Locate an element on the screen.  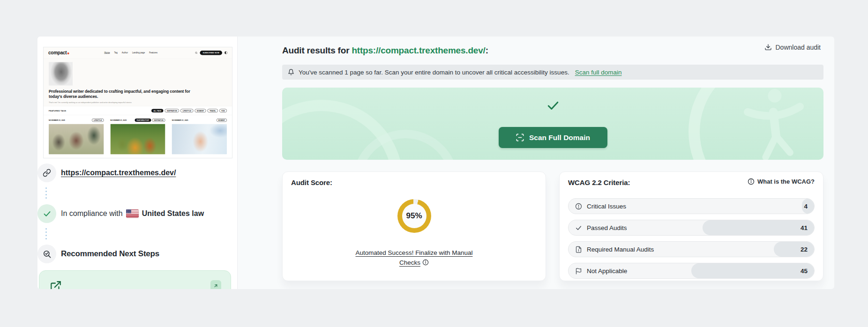
arrow-up-right-icon is located at coordinates (216, 286).